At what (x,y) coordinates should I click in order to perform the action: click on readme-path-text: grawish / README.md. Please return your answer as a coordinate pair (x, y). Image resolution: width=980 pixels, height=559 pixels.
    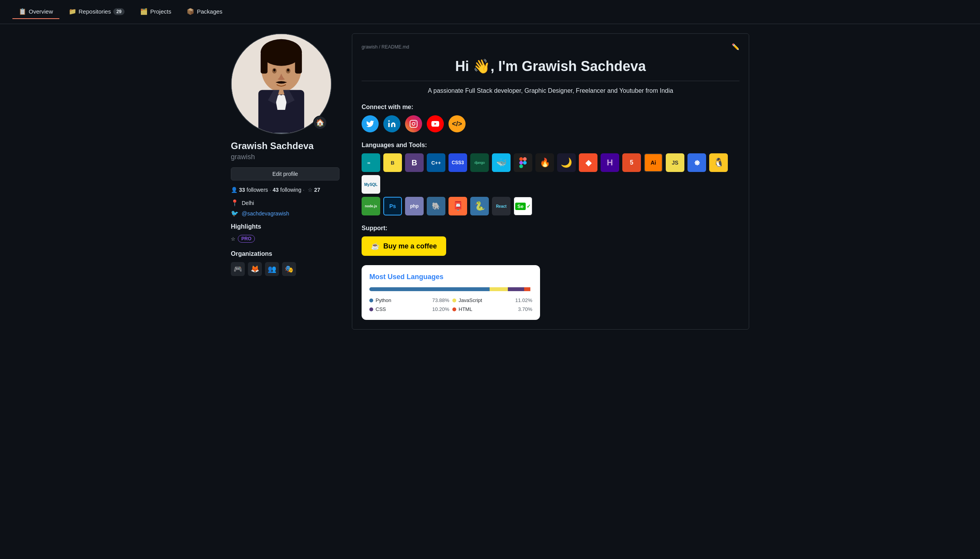
    Looking at the image, I should click on (386, 47).